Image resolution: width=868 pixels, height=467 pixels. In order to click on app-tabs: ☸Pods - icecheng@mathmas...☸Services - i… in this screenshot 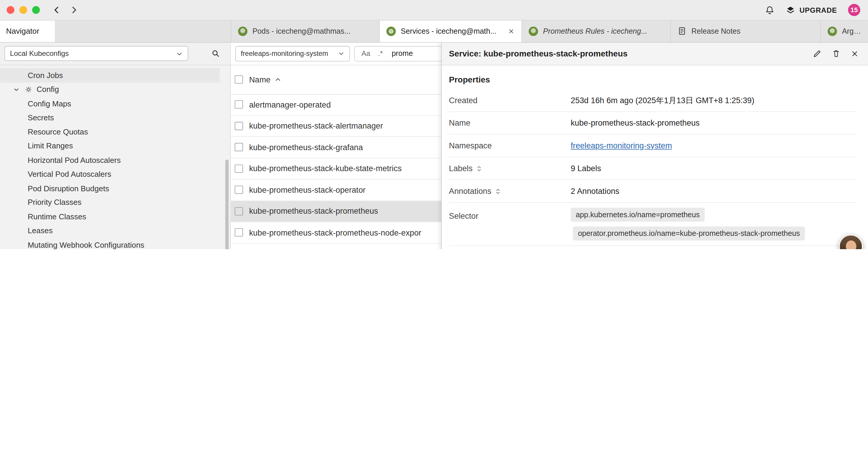, I will do `click(550, 31)`.